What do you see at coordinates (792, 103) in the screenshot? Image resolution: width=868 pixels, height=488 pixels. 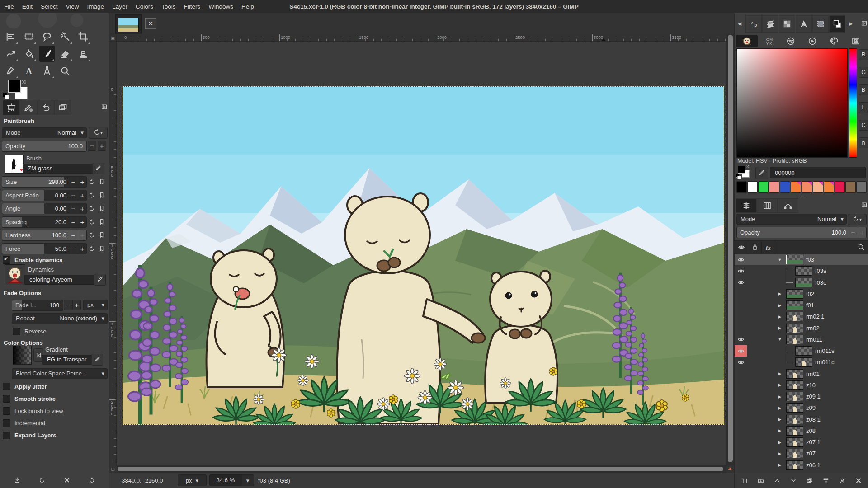 I see `saturation-value-area` at bounding box center [792, 103].